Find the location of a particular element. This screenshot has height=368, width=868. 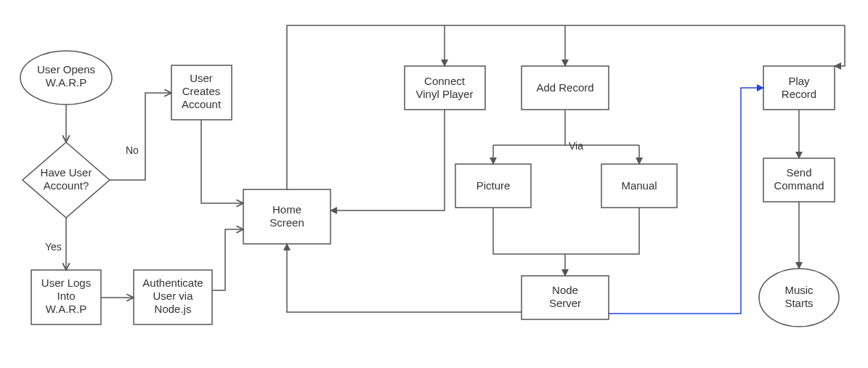

svg-text: Connect is located at coordinates (445, 81).